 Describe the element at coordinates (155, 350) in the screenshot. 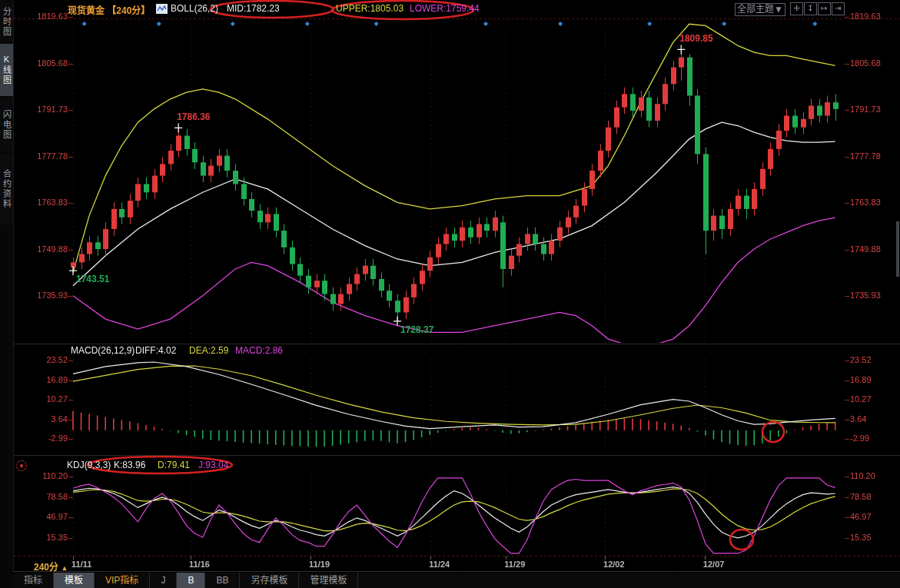

I see `macd-diff-value: DIFF:4.02` at that location.